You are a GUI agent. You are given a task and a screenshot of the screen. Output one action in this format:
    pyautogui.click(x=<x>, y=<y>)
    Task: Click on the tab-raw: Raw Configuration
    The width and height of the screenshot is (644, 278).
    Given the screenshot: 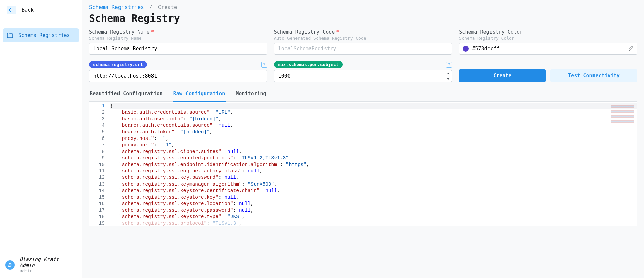 What is the action you would take?
    pyautogui.click(x=199, y=94)
    